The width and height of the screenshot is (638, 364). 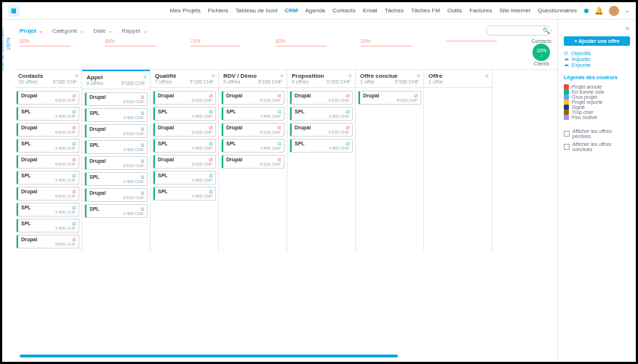 What do you see at coordinates (541, 51) in the screenshot?
I see `clients-pct: 10%` at bounding box center [541, 51].